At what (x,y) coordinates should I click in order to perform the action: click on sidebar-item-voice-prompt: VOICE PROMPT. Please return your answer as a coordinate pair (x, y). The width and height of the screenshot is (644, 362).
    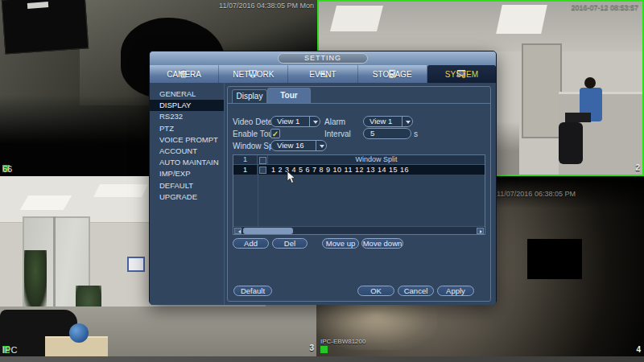
    Looking at the image, I should click on (187, 140).